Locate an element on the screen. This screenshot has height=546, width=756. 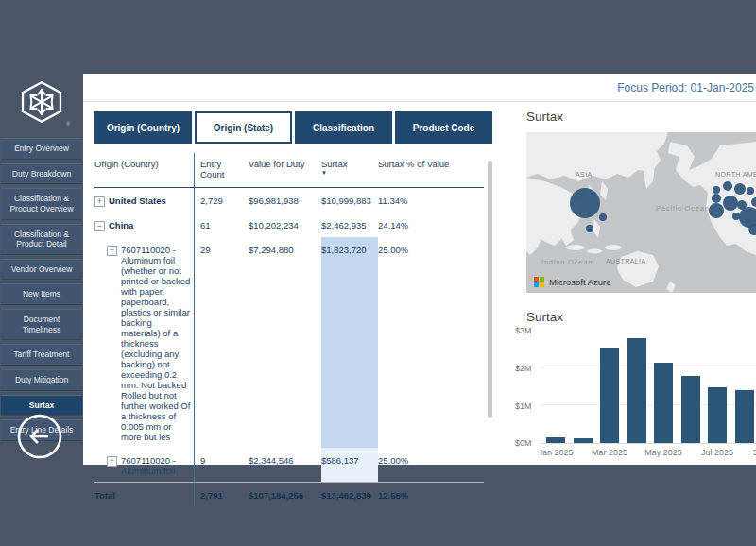
cell-entry-count: 61 is located at coordinates (221, 225).